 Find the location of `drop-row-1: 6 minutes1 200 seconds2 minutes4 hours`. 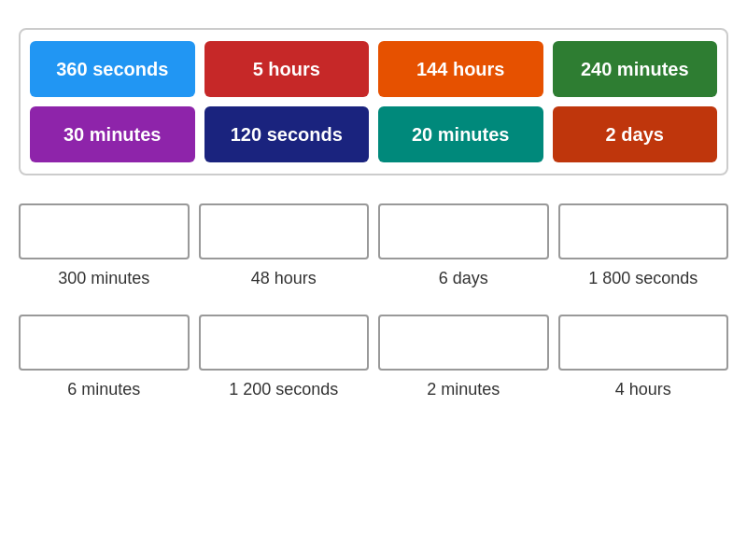

drop-row-1: 6 minutes1 200 seconds2 minutes4 hours is located at coordinates (374, 357).